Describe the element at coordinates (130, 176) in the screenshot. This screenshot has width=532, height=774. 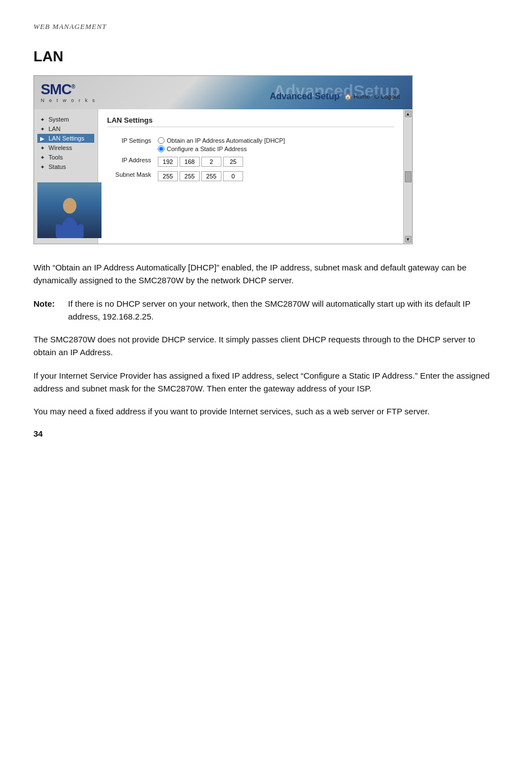
I see `subnet-mask-label-cell: Subnet Mask` at that location.